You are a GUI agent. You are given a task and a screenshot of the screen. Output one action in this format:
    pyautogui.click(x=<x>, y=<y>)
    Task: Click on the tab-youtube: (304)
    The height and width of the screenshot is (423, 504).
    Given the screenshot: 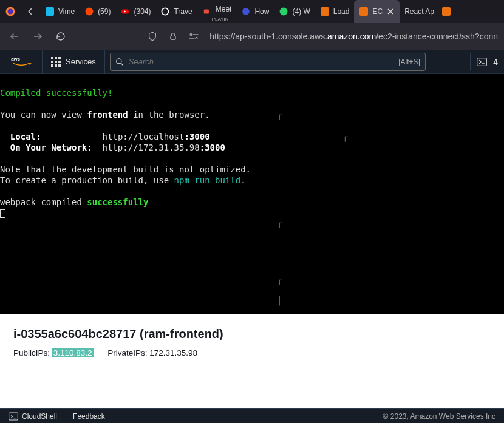 What is the action you would take?
    pyautogui.click(x=135, y=12)
    